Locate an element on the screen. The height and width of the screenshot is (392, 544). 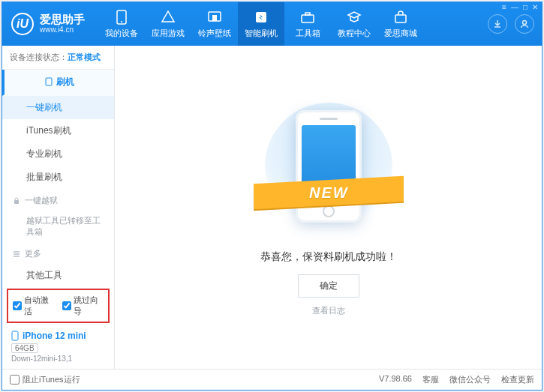
confirm-button: 确定 is located at coordinates (329, 286).